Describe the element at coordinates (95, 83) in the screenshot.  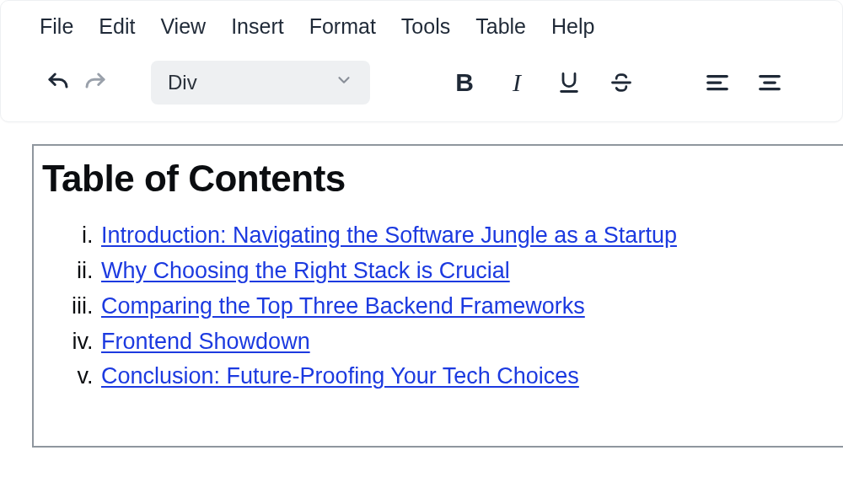
I see `redo-icon` at that location.